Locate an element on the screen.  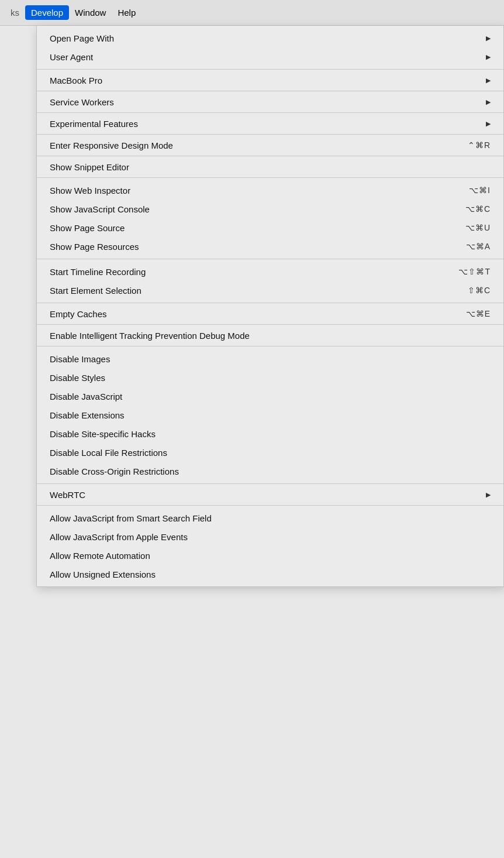
menu-item-start-element-selection: Start Element Selection ⇧⌘C is located at coordinates (270, 290).